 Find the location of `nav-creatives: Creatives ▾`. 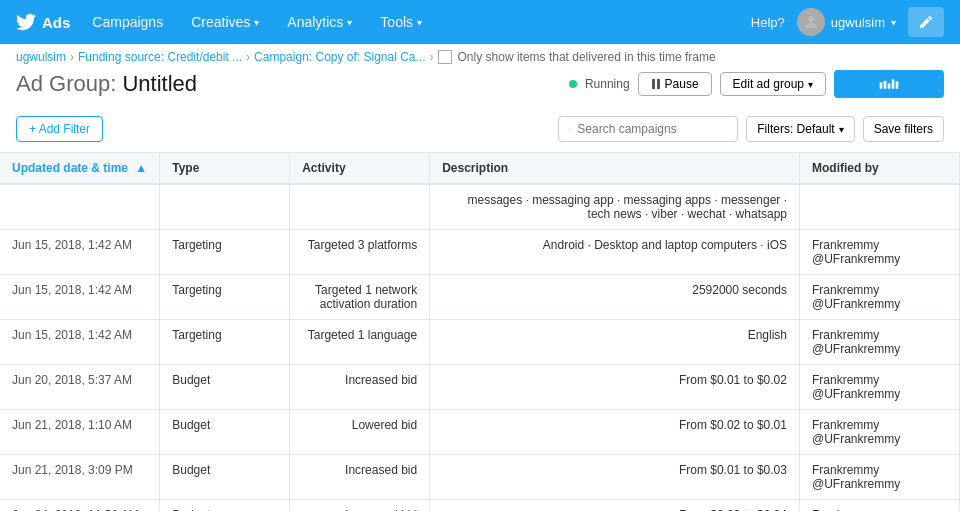

nav-creatives: Creatives ▾ is located at coordinates (225, 22).